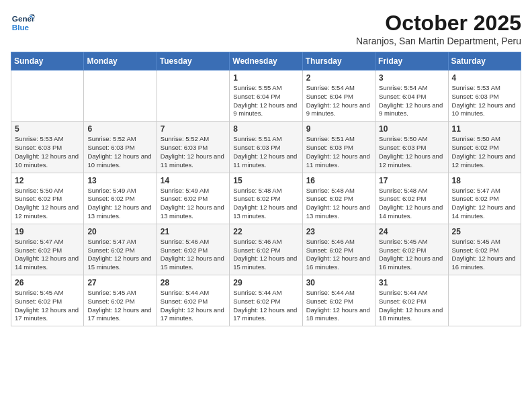 This screenshot has height=411, width=532. What do you see at coordinates (266, 96) in the screenshot?
I see `week-row-1: 1Sunrise: 5:55 AM Sunset: 6:04 PM Daylig…` at bounding box center [266, 96].